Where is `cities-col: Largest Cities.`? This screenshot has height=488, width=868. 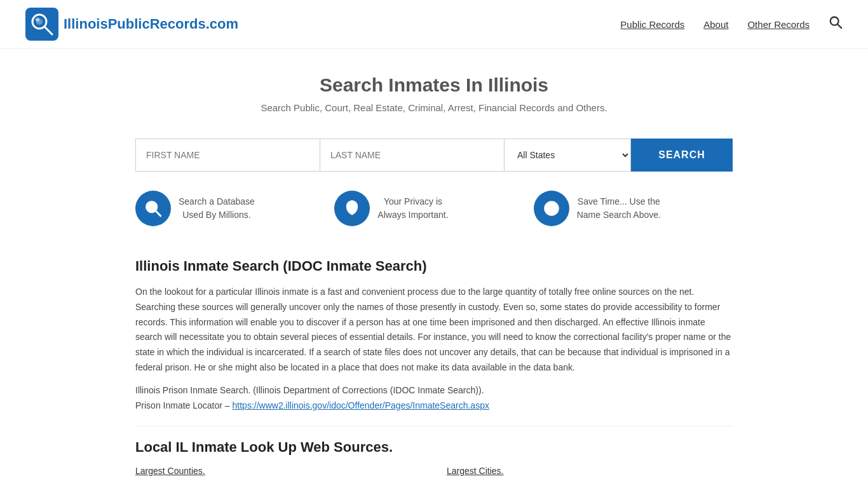 cities-col: Largest Cities. is located at coordinates (590, 472).